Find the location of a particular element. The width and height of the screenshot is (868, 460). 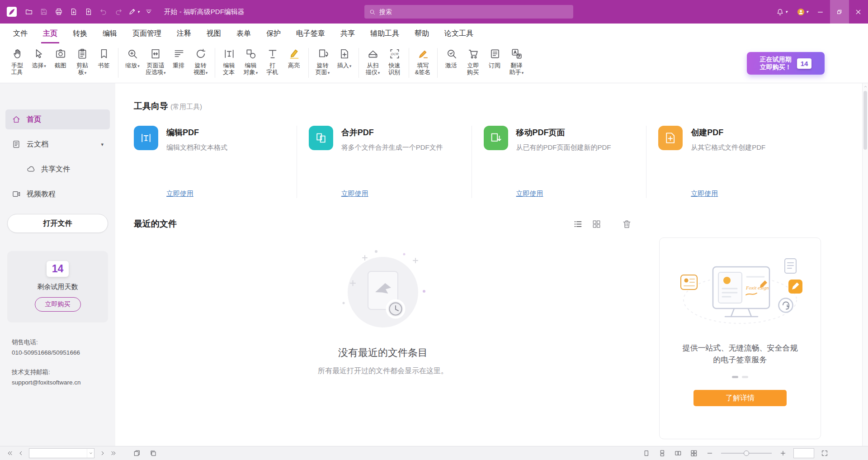

page-number-input is located at coordinates (58, 453).